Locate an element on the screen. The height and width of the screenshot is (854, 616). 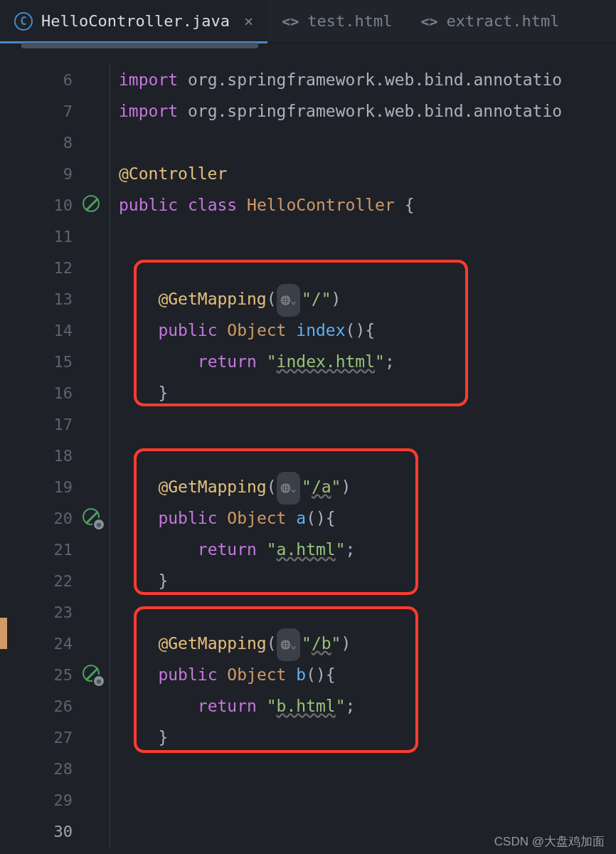
tab-scroll-indicator is located at coordinates (139, 46).